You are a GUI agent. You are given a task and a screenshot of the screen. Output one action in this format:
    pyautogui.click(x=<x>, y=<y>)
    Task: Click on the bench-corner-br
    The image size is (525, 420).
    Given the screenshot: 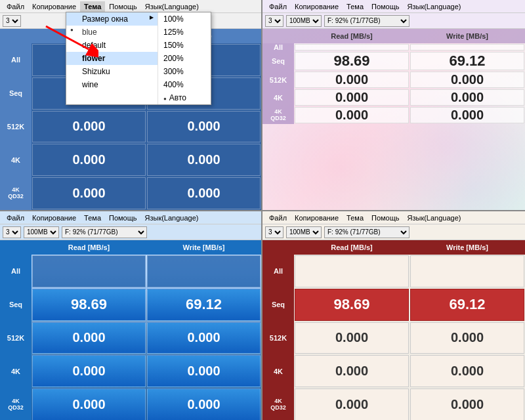 What is the action you would take?
    pyautogui.click(x=278, y=247)
    